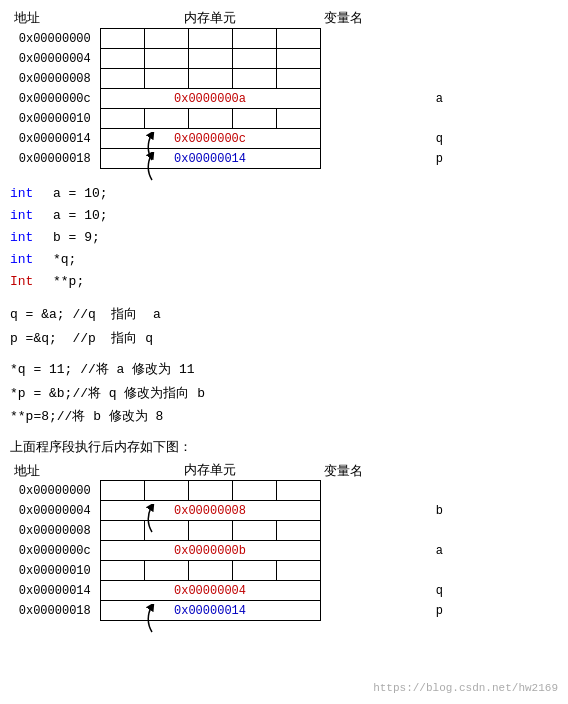 The height and width of the screenshot is (704, 568). What do you see at coordinates (210, 470) in the screenshot?
I see `col2-header-mem: 内存单元` at bounding box center [210, 470].